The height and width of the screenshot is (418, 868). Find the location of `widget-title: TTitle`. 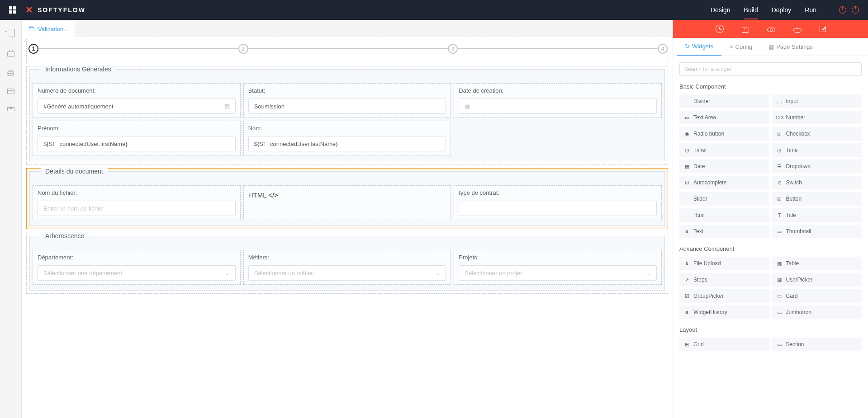

widget-title: TTitle is located at coordinates (817, 215).